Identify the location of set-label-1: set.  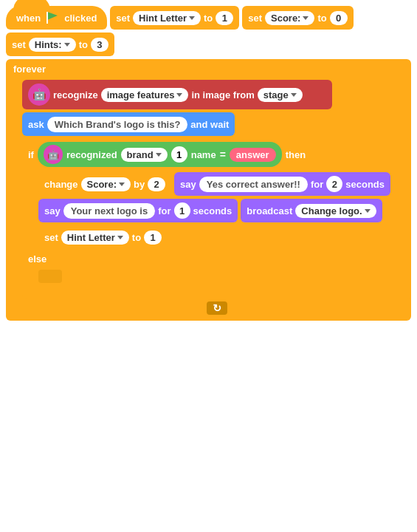
(123, 18).